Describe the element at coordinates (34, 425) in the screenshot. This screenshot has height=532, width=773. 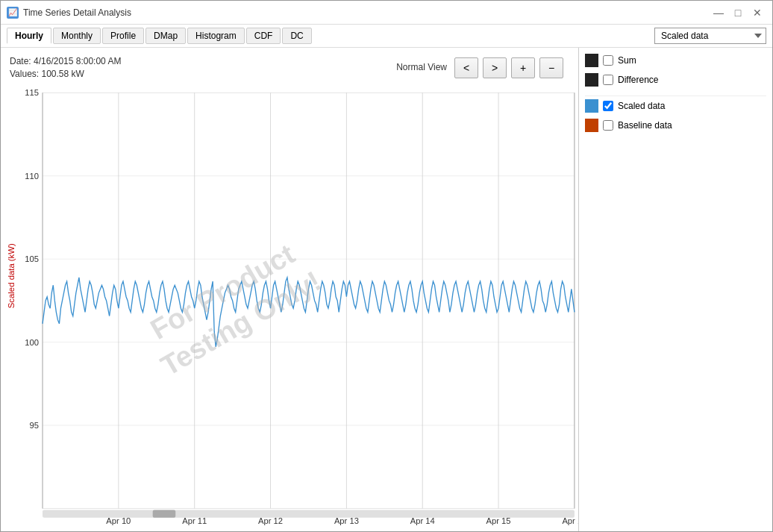
I see `svg-text: 95` at that location.